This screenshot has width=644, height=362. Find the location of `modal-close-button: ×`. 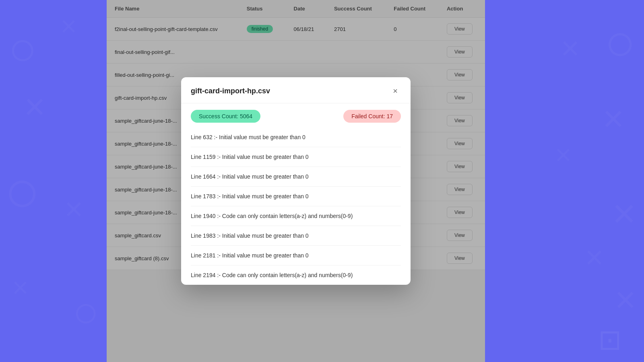

modal-close-button: × is located at coordinates (395, 91).